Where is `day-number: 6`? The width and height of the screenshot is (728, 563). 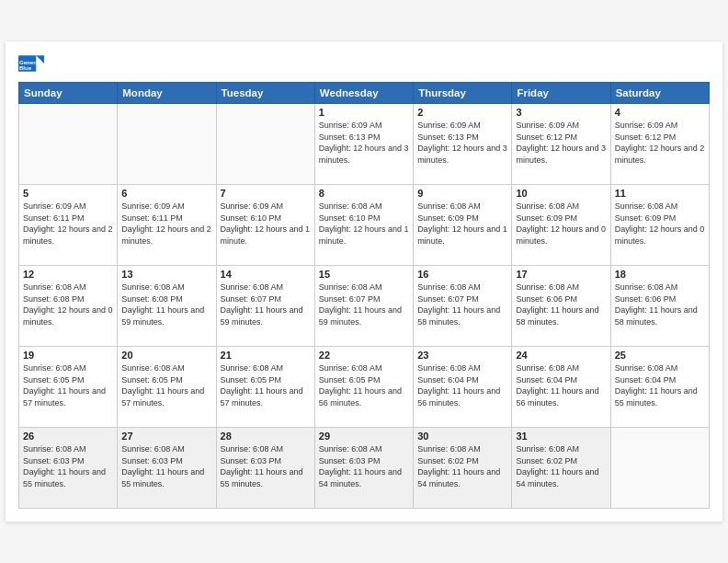
day-number: 6 is located at coordinates (166, 193).